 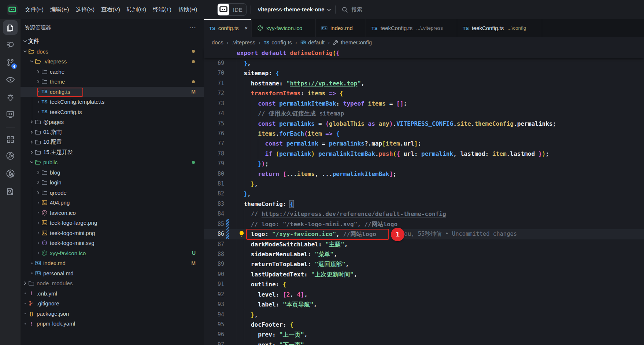 I want to click on code-line-93: 93 label: "本页导航",, so click(x=424, y=304).